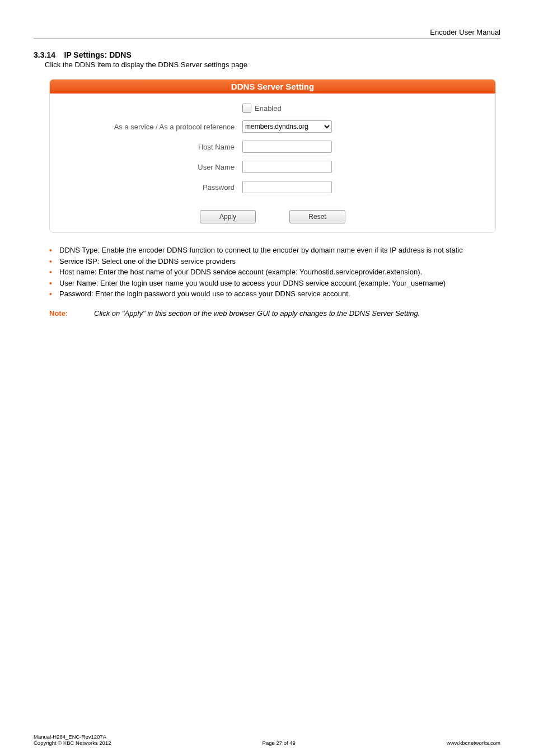 The image size is (534, 756). Describe the element at coordinates (228, 217) in the screenshot. I see `apply-button: Apply` at that location.